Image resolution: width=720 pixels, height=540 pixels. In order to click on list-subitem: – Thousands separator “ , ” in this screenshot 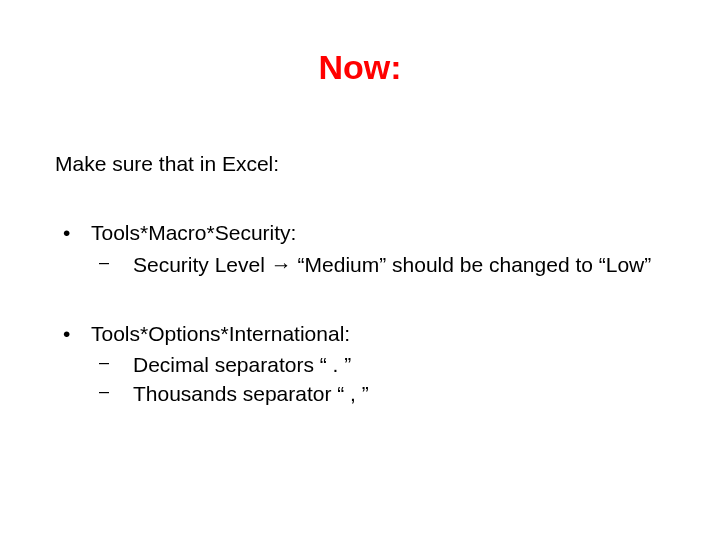, I will do `click(390, 394)`.